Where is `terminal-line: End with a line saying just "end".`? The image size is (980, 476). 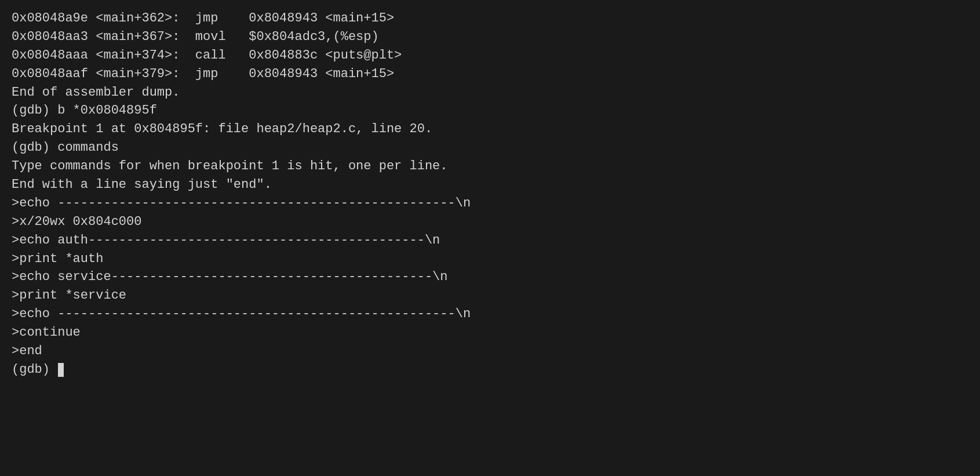
terminal-line: End with a line saying just "end". is located at coordinates (490, 185).